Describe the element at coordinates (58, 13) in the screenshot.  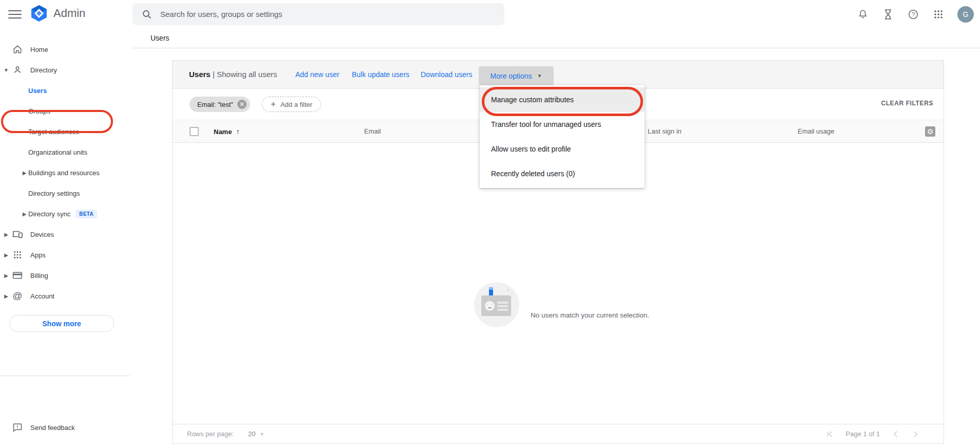
I see `google-admin-logo: Admin` at that location.